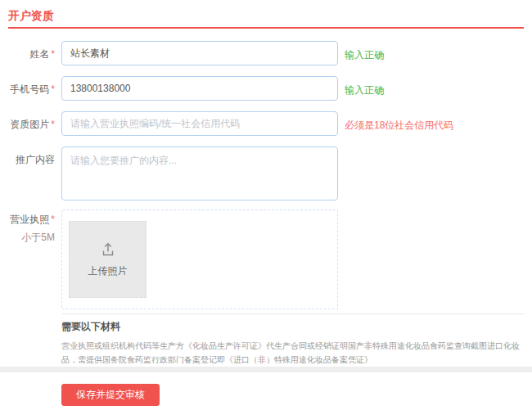  I want to click on promotion-content-label: 推广内容, so click(31, 155).